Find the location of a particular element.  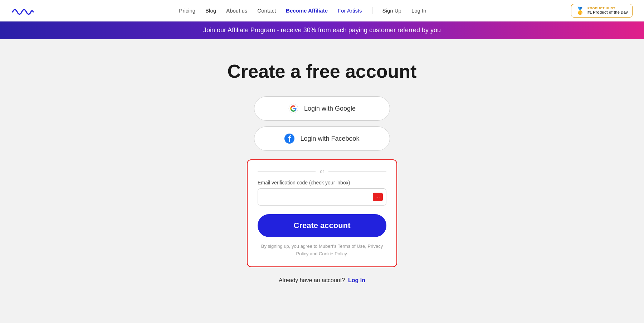

ph-title: #1 Product of the Day is located at coordinates (608, 12).